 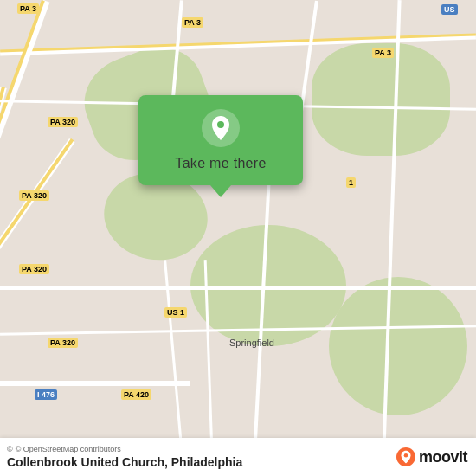 What do you see at coordinates (443, 457) in the screenshot?
I see `moovit-text-label: moovit` at bounding box center [443, 457].